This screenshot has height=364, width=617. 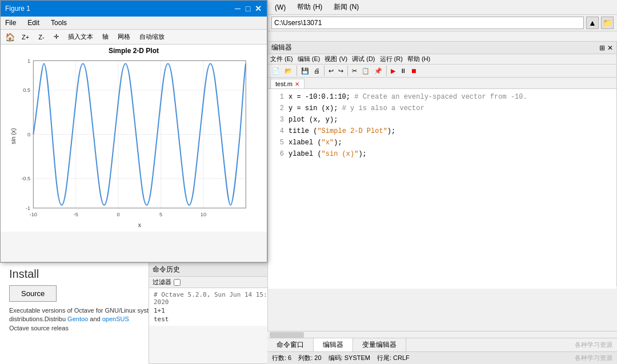 What do you see at coordinates (18, 9) in the screenshot?
I see `figure-title: Figure 1` at bounding box center [18, 9].